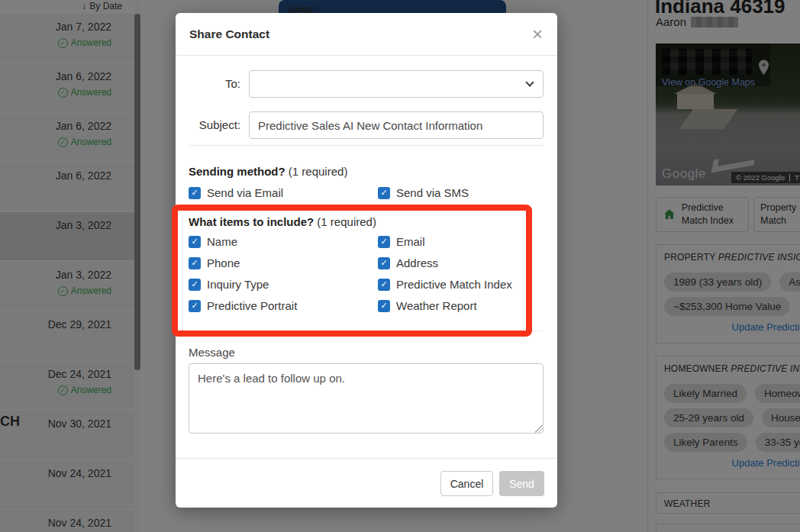 The image size is (800, 532). I want to click on close-icon: ×, so click(537, 34).